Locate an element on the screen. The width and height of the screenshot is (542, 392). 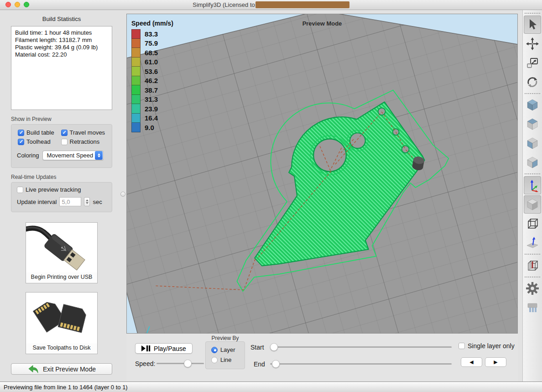
checkbox-retractions: Retractions is located at coordinates (84, 141).